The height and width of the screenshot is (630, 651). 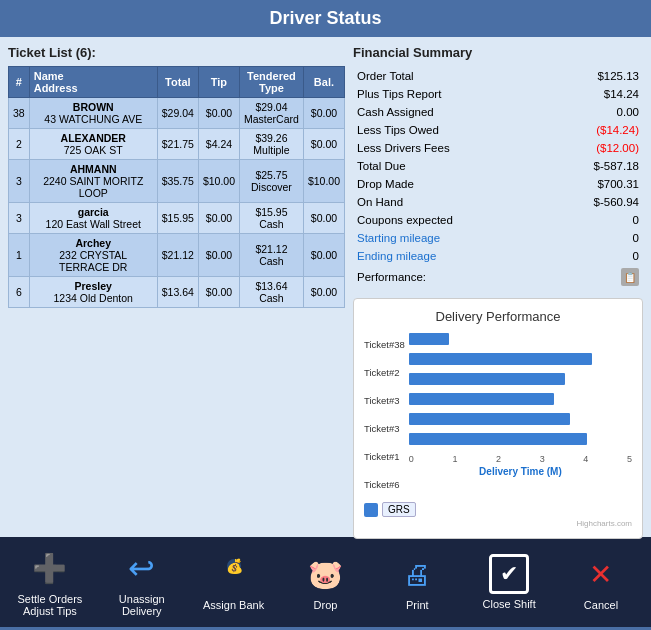 What do you see at coordinates (50, 582) in the screenshot?
I see `settle-orders-button: ➕ Settle OrdersAdjust Tips` at bounding box center [50, 582].